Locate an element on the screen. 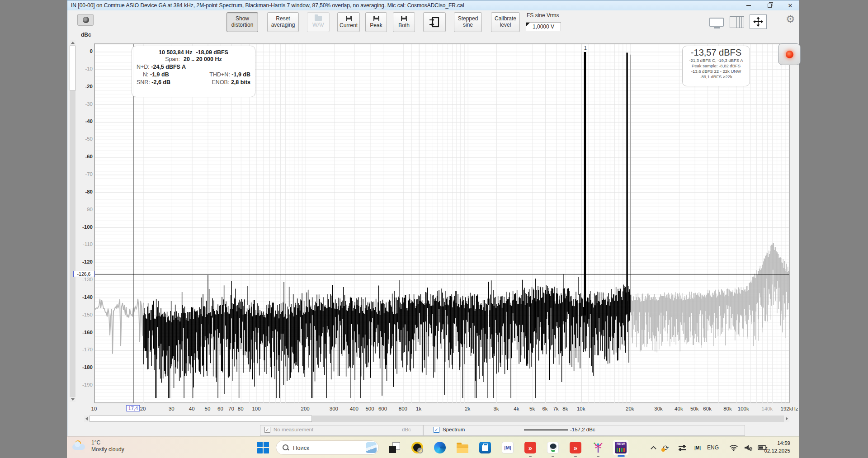  m-analyzer-icon: |M| is located at coordinates (508, 448).